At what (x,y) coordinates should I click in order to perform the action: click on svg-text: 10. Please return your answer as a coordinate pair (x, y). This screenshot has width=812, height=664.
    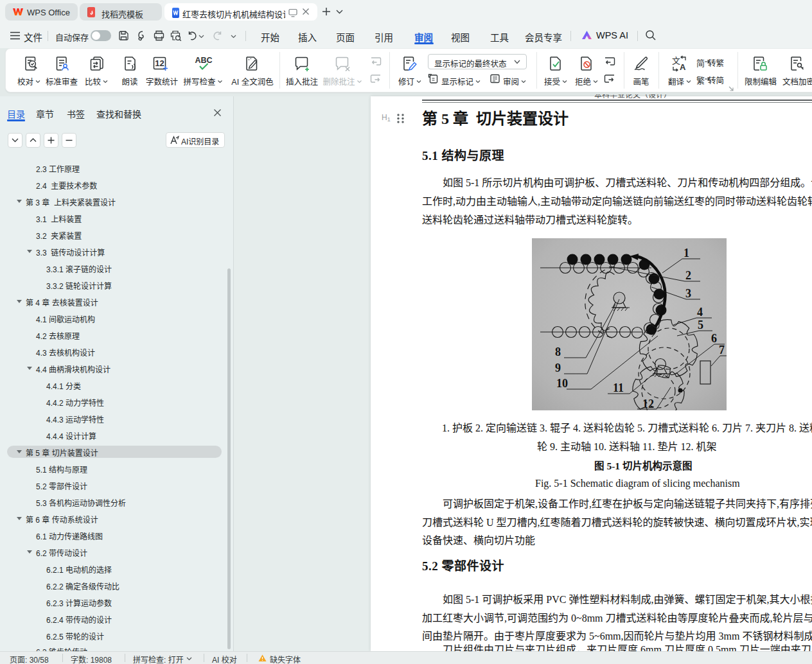
    Looking at the image, I should click on (562, 383).